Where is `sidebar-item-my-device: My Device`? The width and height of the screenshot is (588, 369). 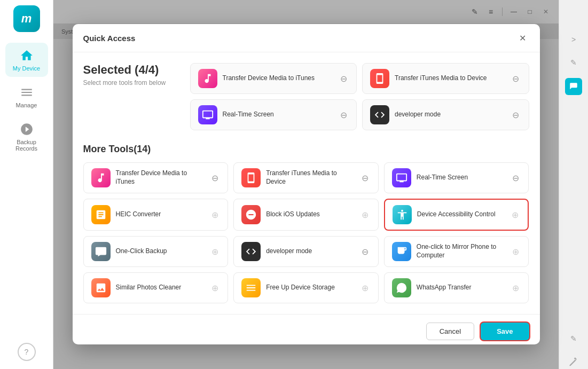 sidebar-item-my-device: My Device is located at coordinates (27, 60).